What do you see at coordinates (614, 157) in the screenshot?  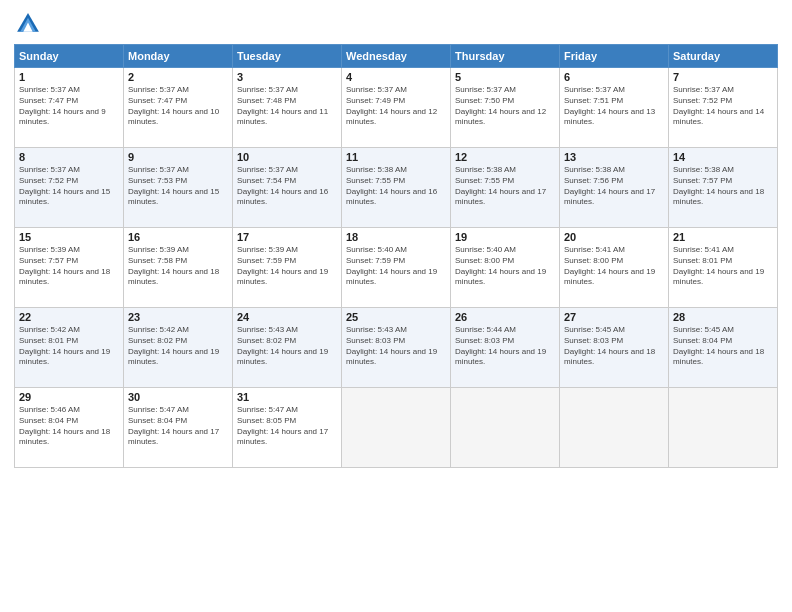 I see `day-number: 13` at bounding box center [614, 157].